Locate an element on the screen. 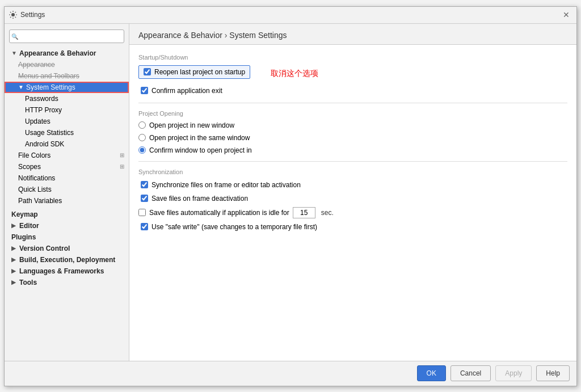 This screenshot has width=581, height=392. sidebar-item-scopes: Scopes ⊞ is located at coordinates (67, 167).